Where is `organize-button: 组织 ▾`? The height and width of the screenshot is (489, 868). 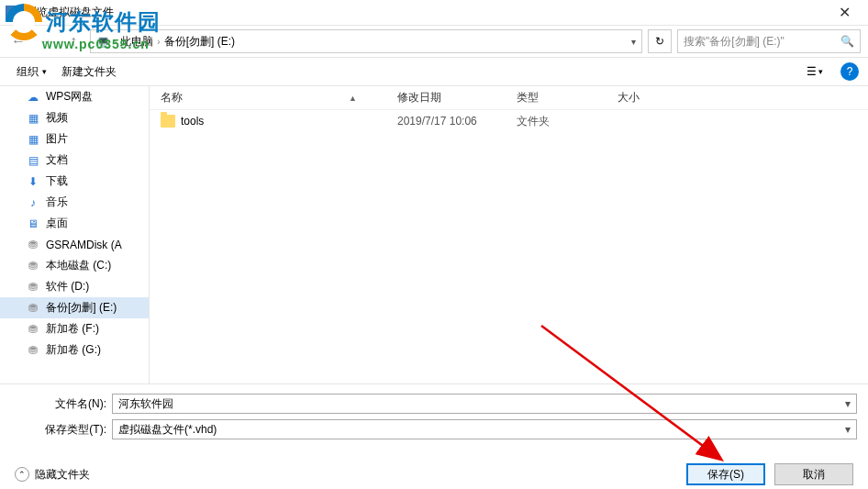
organize-button: 组织 ▾ is located at coordinates (31, 72).